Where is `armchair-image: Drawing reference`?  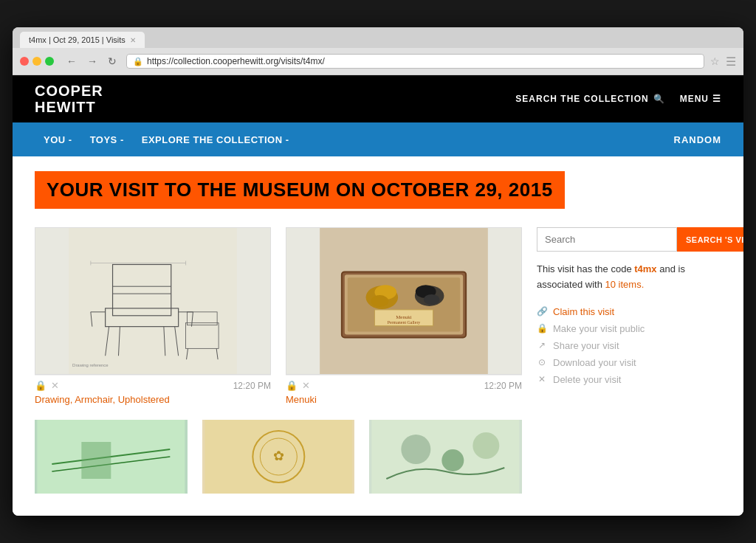
armchair-image: Drawing reference is located at coordinates (153, 301).